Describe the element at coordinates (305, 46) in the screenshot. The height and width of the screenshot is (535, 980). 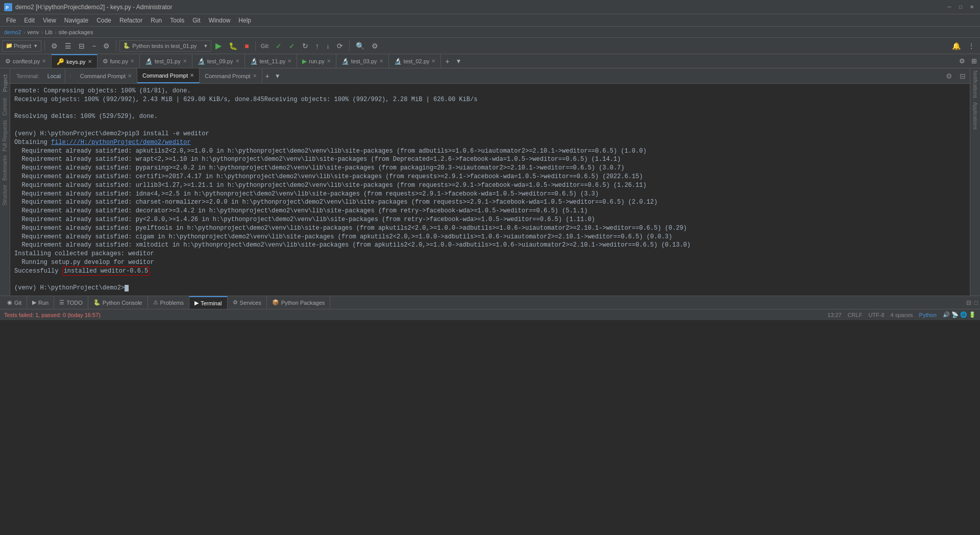
I see `git-refresh-btn: ↻` at that location.